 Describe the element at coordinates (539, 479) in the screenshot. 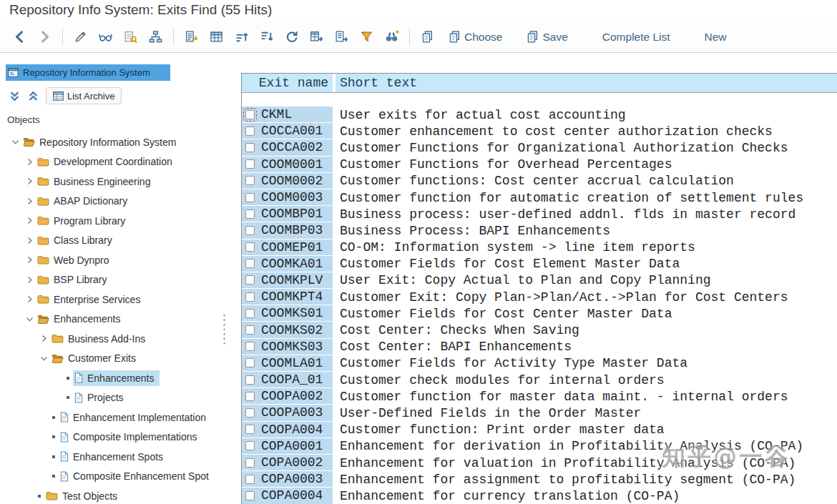

I see `table-row-copa0003: COPA0003Enhancement for assignment to pr…` at that location.